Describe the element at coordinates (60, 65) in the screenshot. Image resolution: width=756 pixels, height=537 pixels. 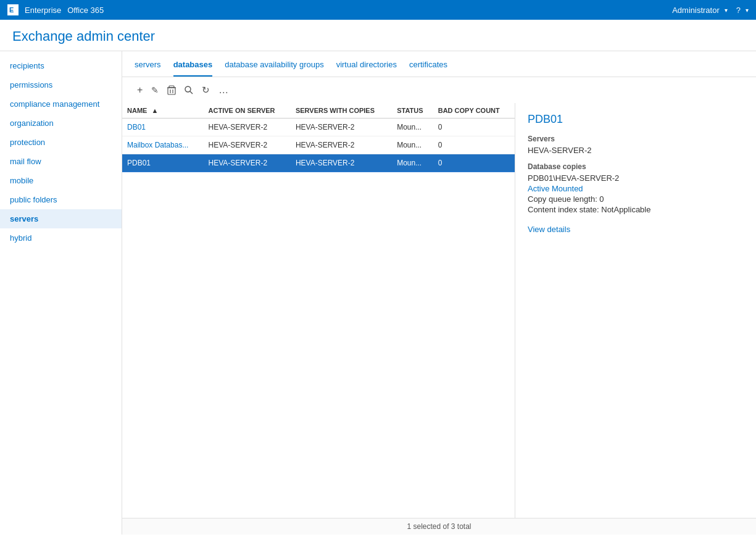
I see `sidebar-item-recipients: recipients` at that location.